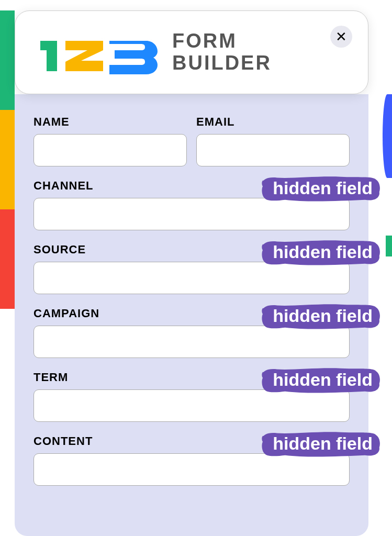 Image resolution: width=392 pixels, height=536 pixels. Describe the element at coordinates (192, 342) in the screenshot. I see `campaign-input` at that location.